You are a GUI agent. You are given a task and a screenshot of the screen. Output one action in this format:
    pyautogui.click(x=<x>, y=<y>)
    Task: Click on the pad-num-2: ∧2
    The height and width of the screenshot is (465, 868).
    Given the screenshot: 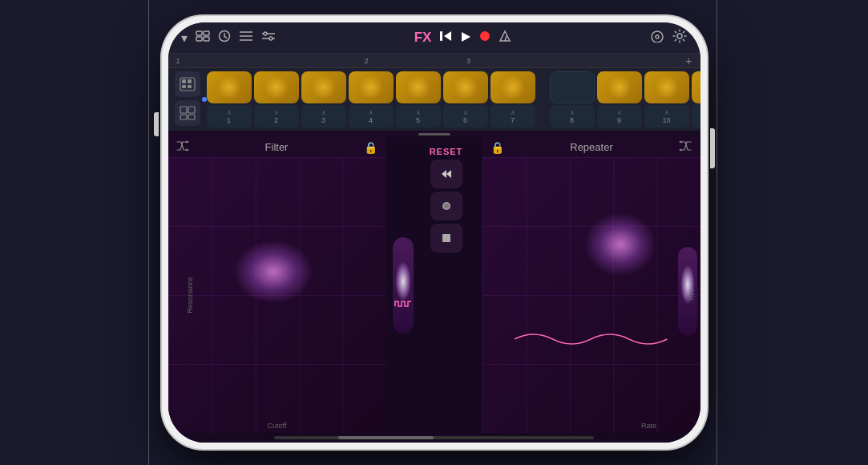 What is the action you would take?
    pyautogui.click(x=277, y=116)
    